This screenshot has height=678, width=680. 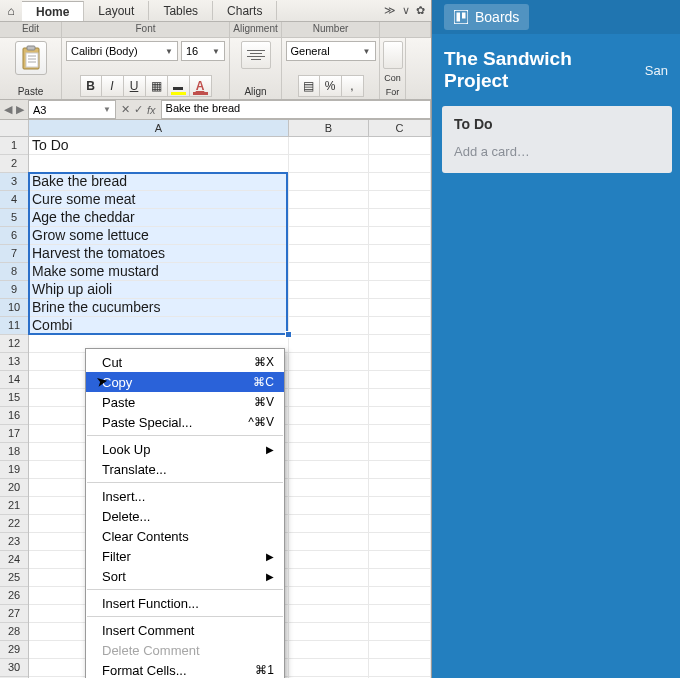 I want to click on formula-bar: Bake the bread, so click(x=296, y=110).